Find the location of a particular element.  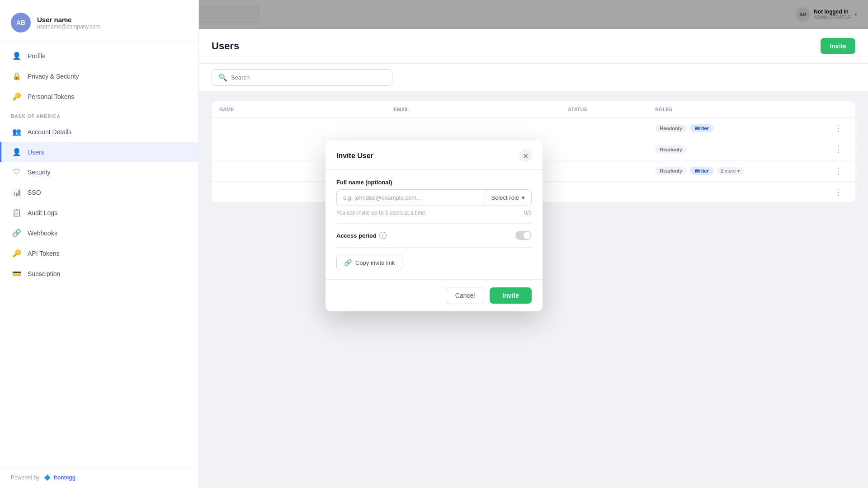

select-role-label: Select role is located at coordinates (505, 198).